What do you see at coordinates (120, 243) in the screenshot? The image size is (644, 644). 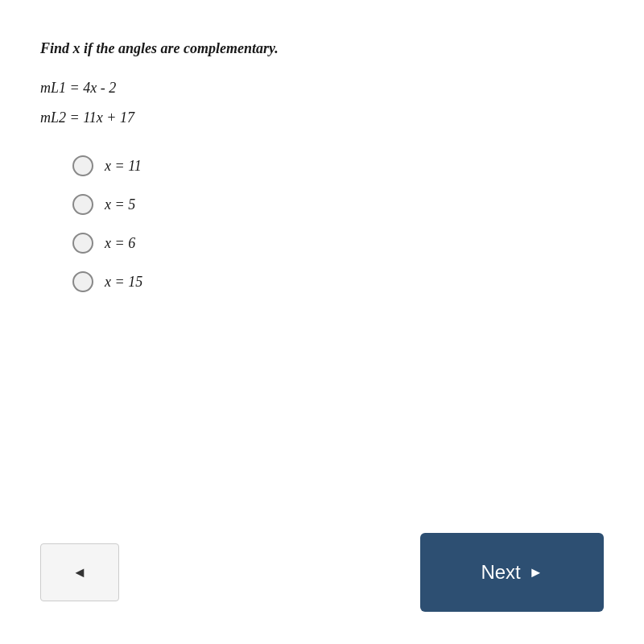 I see `option-3-label: x = 6` at bounding box center [120, 243].